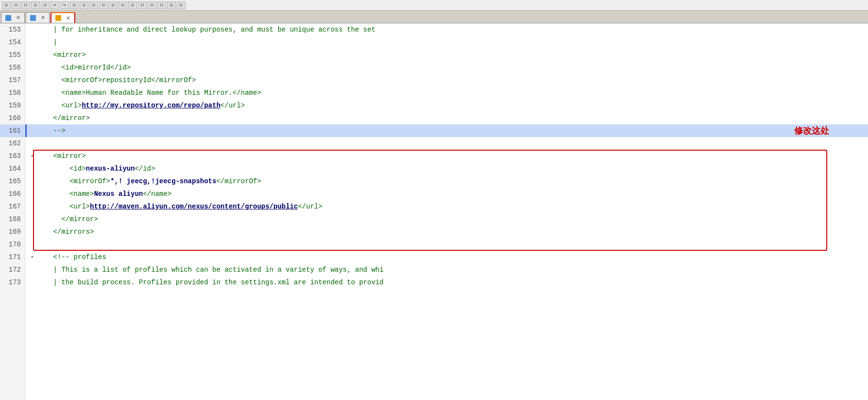 This screenshot has width=868, height=400. Describe the element at coordinates (18, 17) in the screenshot. I see `tab-nginx-close: ✕` at that location.